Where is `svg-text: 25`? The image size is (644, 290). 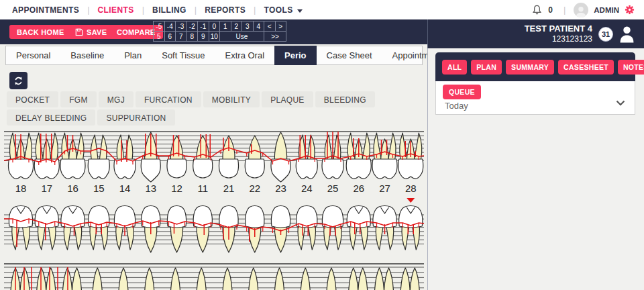 svg-text: 25 is located at coordinates (333, 188).